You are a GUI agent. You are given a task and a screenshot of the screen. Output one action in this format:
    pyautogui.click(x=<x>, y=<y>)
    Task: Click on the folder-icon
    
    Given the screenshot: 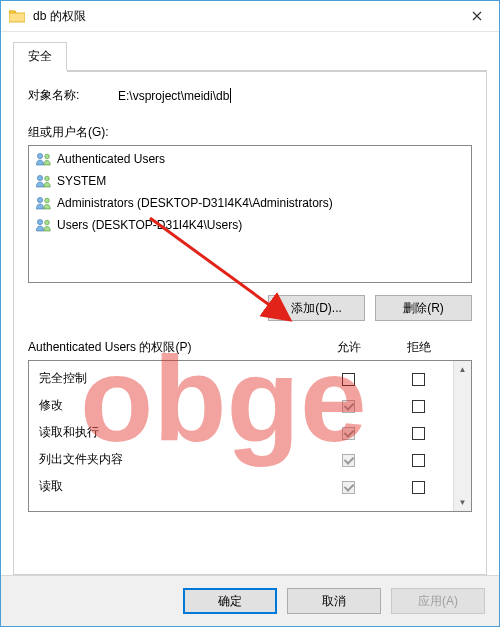 What is the action you would take?
    pyautogui.click(x=17, y=16)
    